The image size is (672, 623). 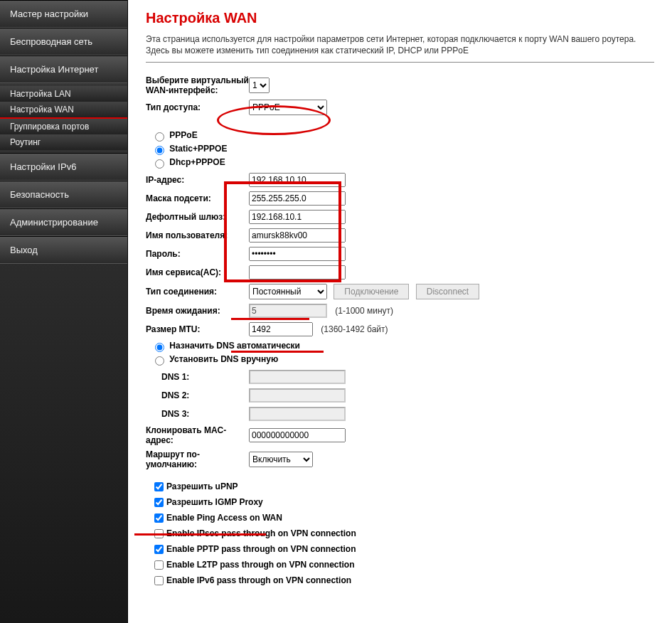 I want to click on nav-master: Мастер настройки, so click(x=64, y=14).